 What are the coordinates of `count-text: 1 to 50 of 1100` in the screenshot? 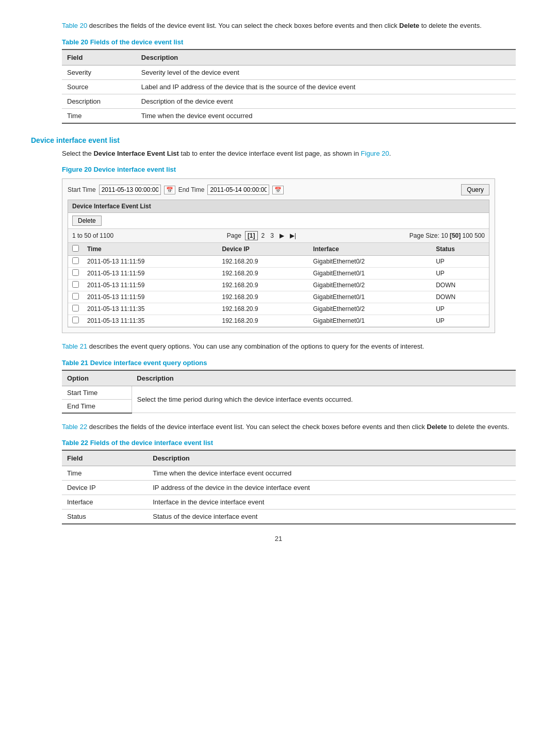 It's located at (93, 236).